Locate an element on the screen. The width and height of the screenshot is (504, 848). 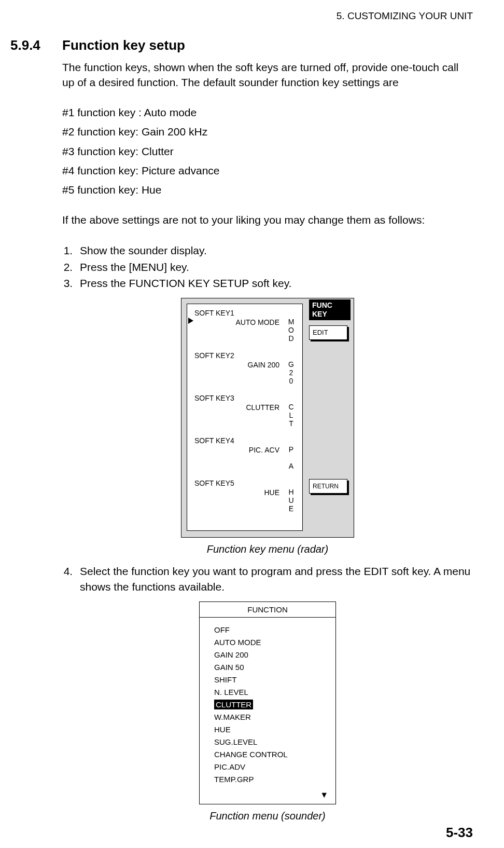
function-list-title: FUNCTION is located at coordinates (268, 610).